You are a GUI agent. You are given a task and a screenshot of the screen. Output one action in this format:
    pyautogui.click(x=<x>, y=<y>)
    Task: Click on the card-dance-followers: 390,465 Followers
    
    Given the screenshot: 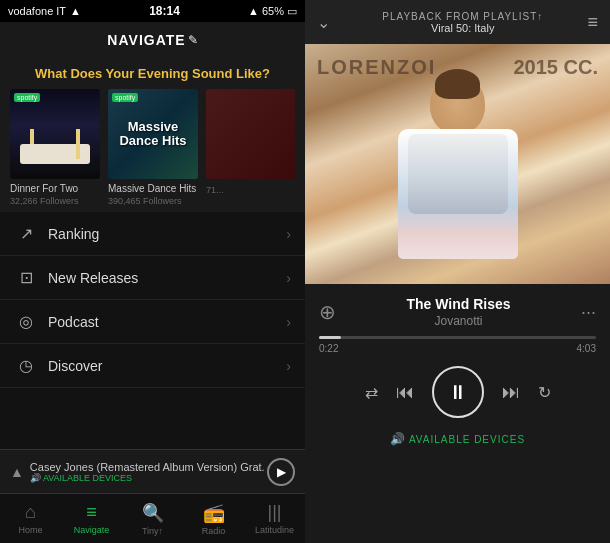 What is the action you would take?
    pyautogui.click(x=153, y=201)
    